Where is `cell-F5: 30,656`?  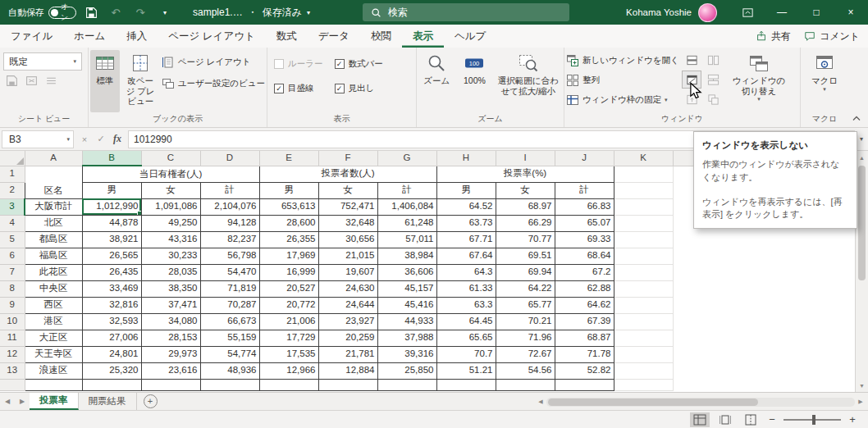 cell-F5: 30,656 is located at coordinates (348, 239).